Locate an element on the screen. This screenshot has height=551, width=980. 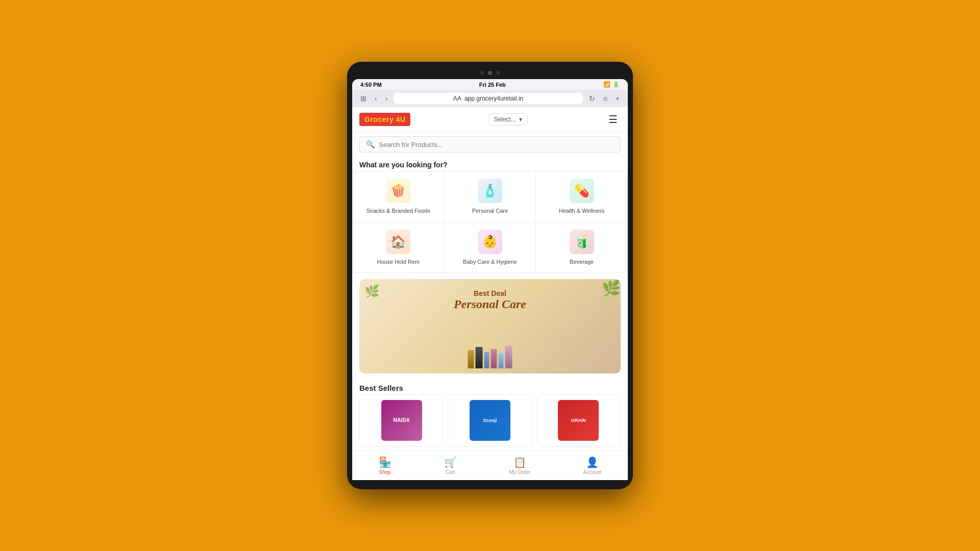
chevron-down-icon: ▾ is located at coordinates (521, 119).